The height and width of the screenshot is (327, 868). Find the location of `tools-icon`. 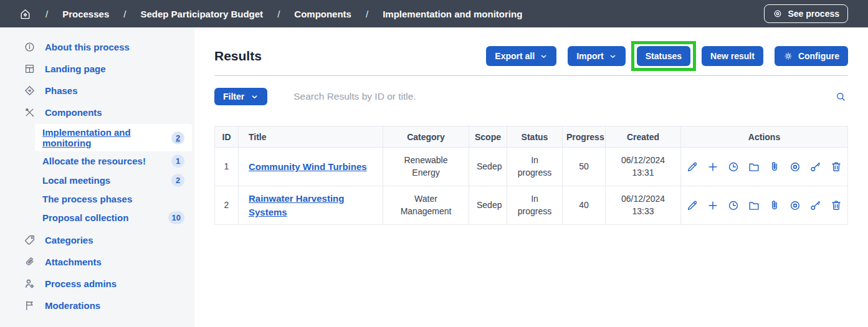

tools-icon is located at coordinates (30, 112).